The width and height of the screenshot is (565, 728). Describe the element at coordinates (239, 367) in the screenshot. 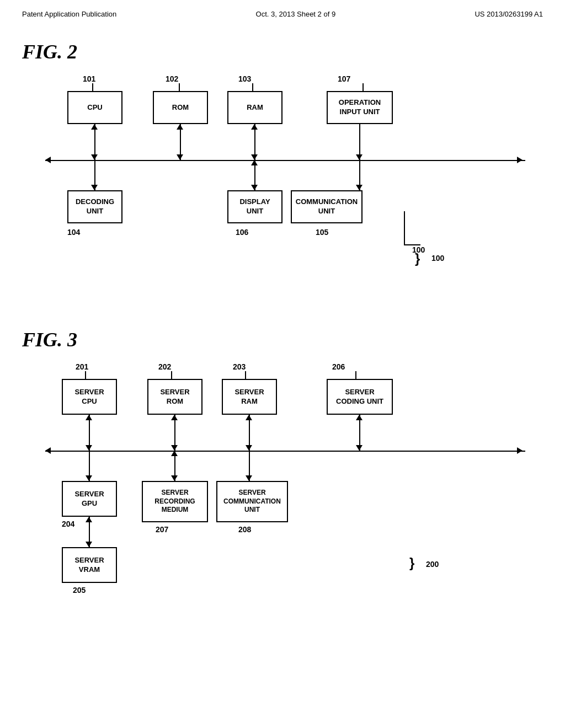

I see `ref-203: 203` at that location.